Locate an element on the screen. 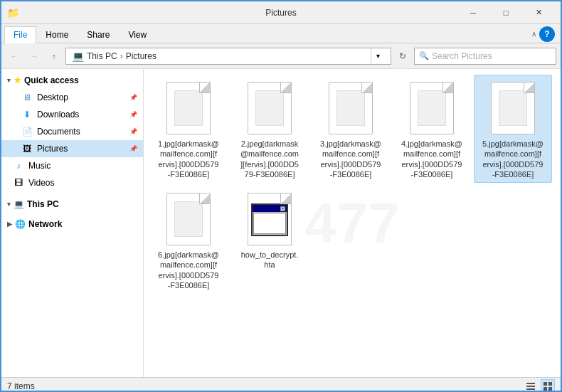 This screenshot has height=392, width=562. desktop-icon: 🖥 is located at coordinates (27, 97).